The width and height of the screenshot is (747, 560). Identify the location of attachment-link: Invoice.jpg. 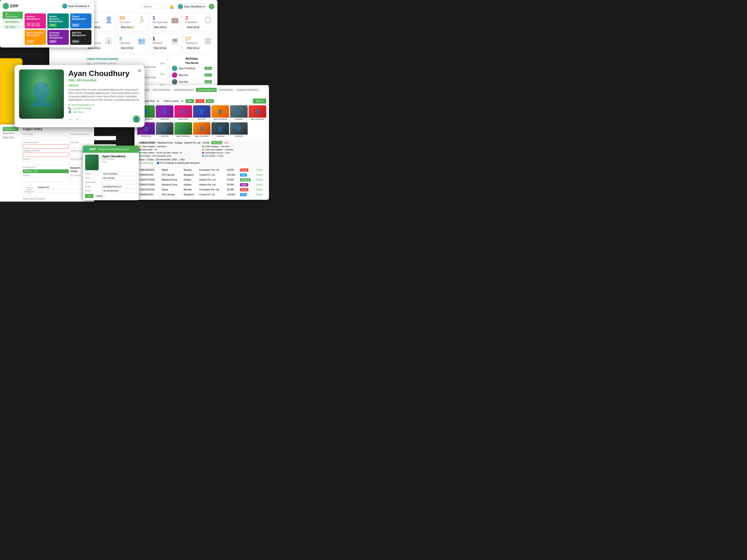
(148, 163).